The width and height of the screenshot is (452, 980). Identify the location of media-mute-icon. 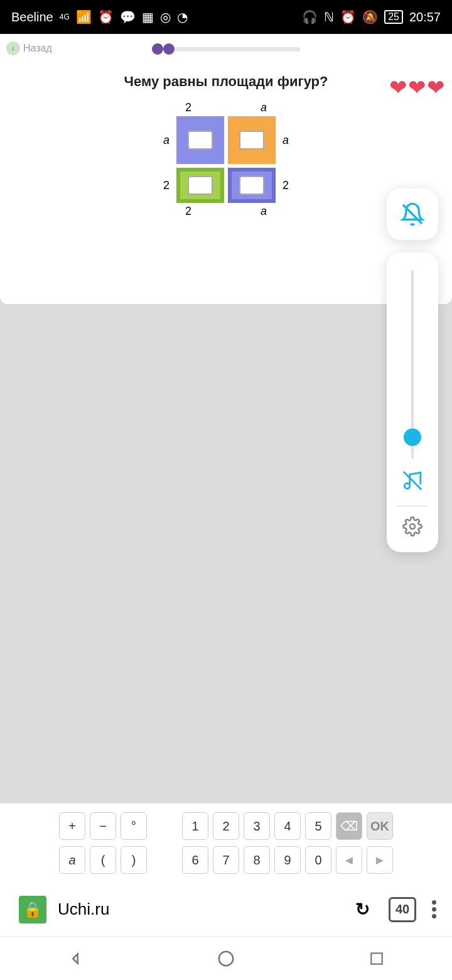
(412, 482).